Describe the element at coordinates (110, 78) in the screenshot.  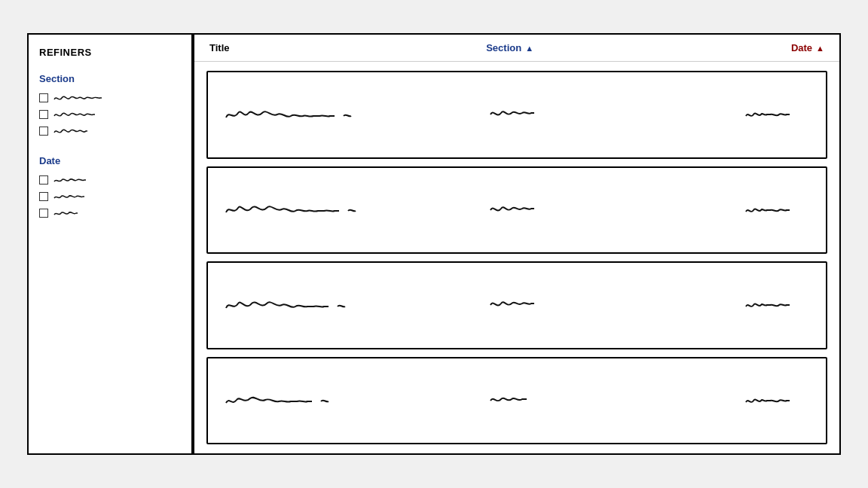
I see `section-refiner-title: Section` at that location.